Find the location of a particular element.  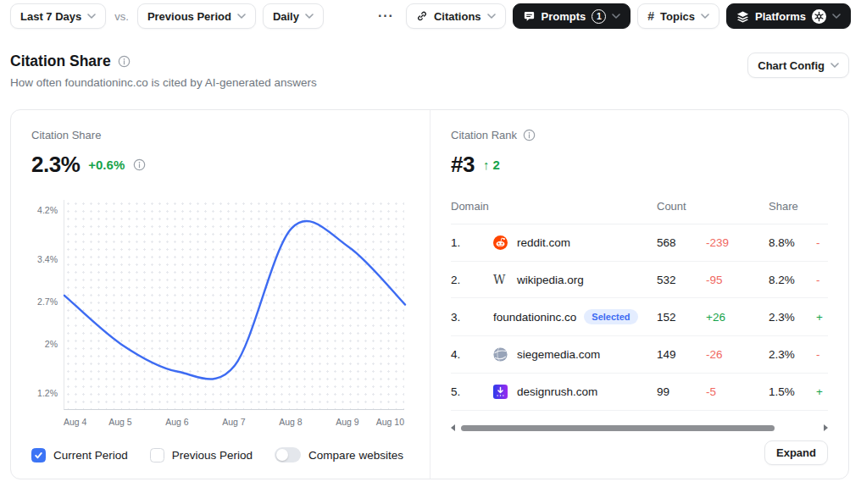

table-row: 4.siegemedia.com149-262.3%- is located at coordinates (639, 355).